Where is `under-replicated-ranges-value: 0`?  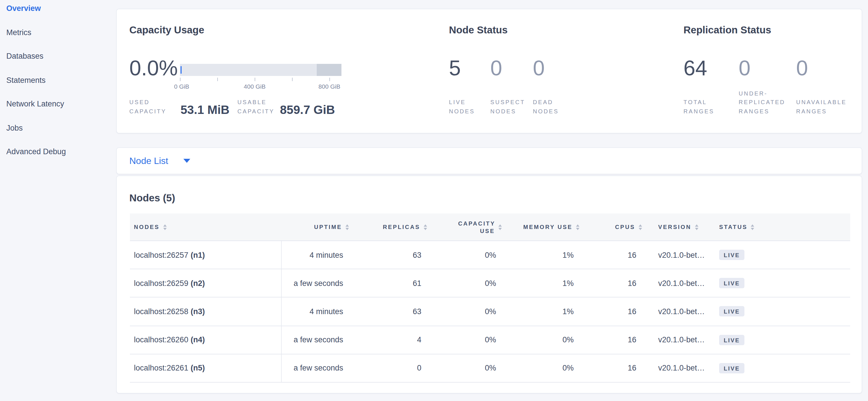
under-replicated-ranges-value: 0 is located at coordinates (765, 68).